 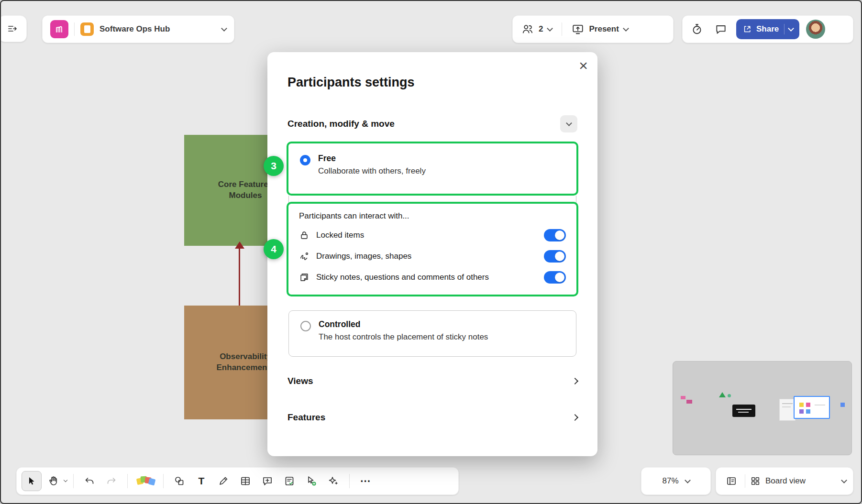 I want to click on option-label: Free, so click(x=372, y=159).